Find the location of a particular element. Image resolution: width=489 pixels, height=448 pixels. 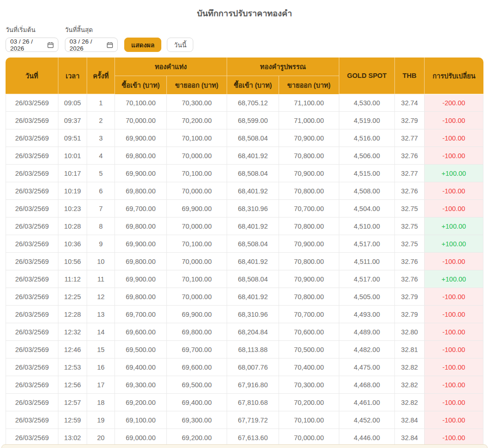

cell-bar-sell: 69,500.00 is located at coordinates (197, 385).